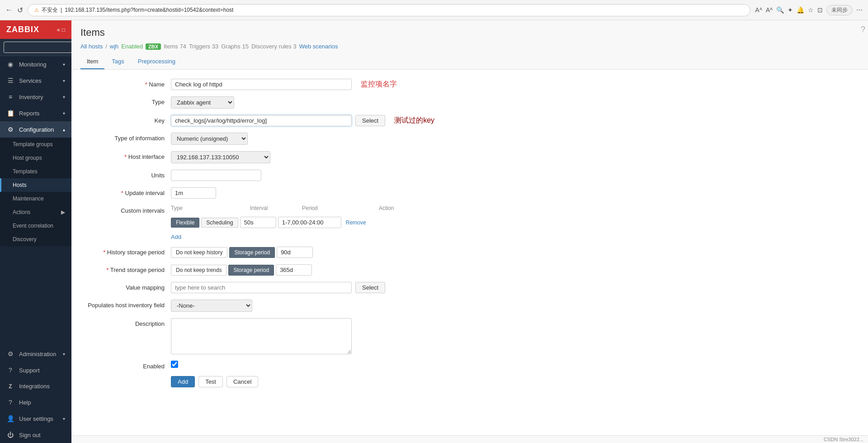 The height and width of the screenshot is (443, 868). What do you see at coordinates (370, 288) in the screenshot?
I see `value-mapping-select-button: Select` at bounding box center [370, 288].